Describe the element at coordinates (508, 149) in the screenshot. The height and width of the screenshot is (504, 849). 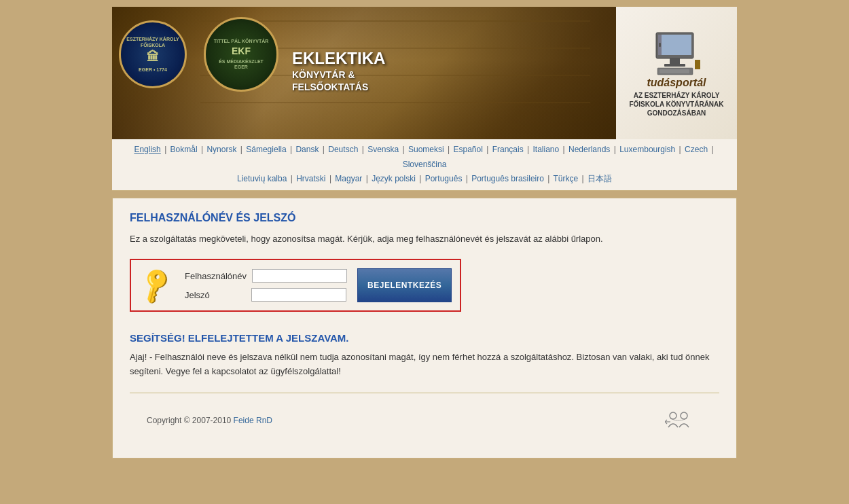
I see `lang-francais: Français` at that location.